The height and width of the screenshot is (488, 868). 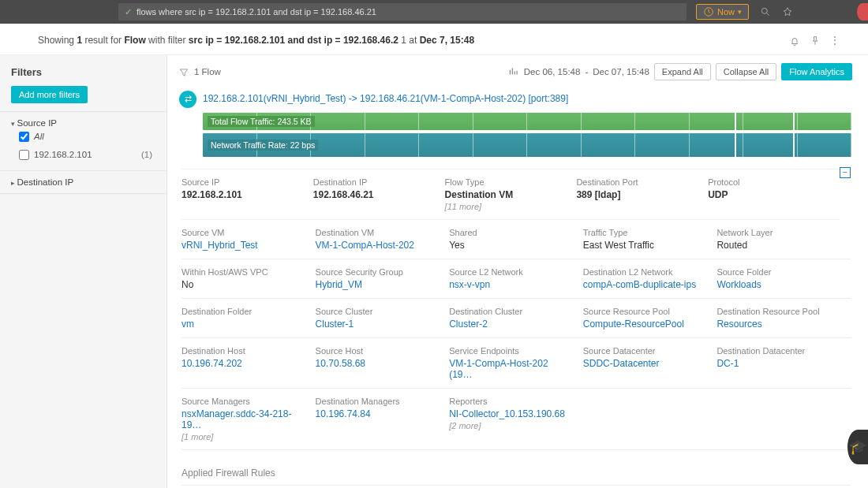 What do you see at coordinates (511, 324) in the screenshot?
I see `detail-value: Cluster-2` at bounding box center [511, 324].